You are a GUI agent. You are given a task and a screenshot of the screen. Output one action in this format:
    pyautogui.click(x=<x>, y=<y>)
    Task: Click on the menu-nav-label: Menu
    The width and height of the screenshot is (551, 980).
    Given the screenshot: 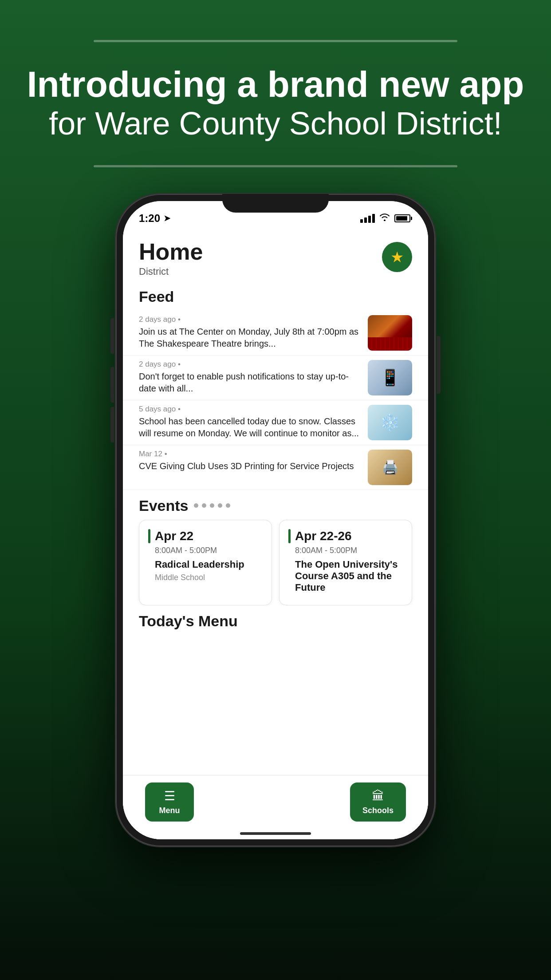 What is the action you would take?
    pyautogui.click(x=169, y=810)
    